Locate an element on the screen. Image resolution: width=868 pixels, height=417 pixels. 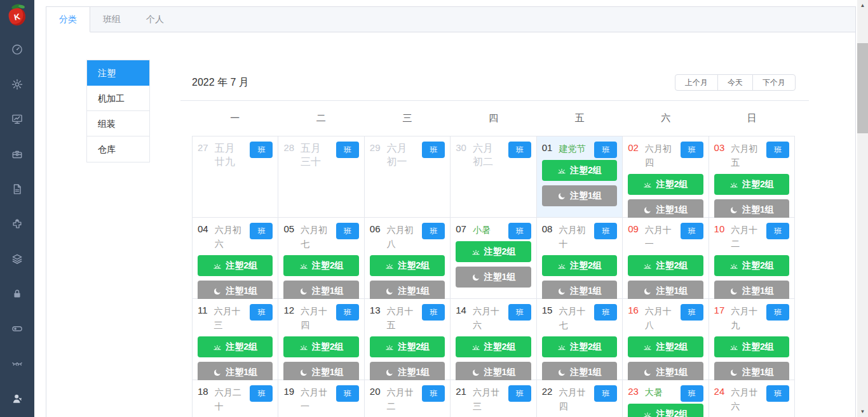
calendar-cell-11: 11六月十三班注塑2组注塑1组 is located at coordinates (235, 340).